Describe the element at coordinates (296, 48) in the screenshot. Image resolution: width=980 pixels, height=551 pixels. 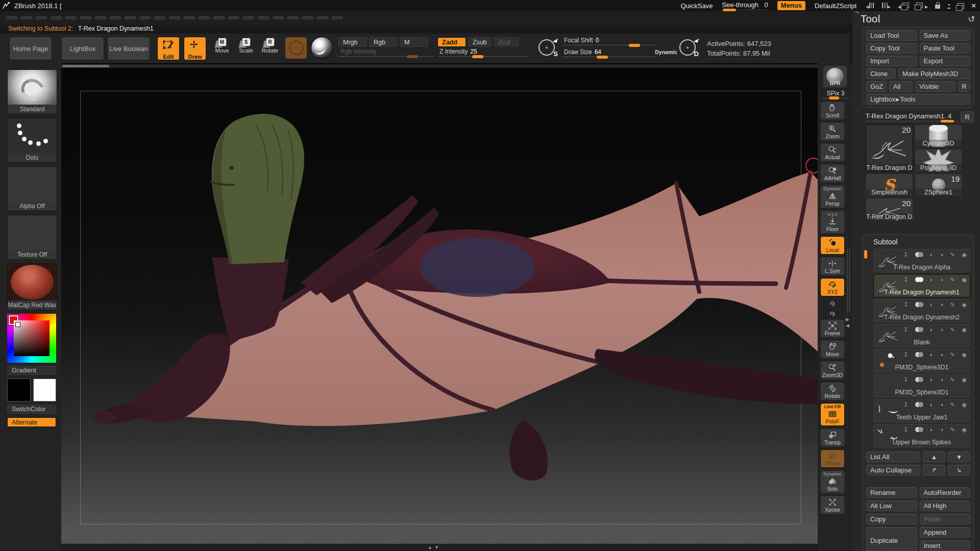
I see `current-brush-thumbnail` at that location.